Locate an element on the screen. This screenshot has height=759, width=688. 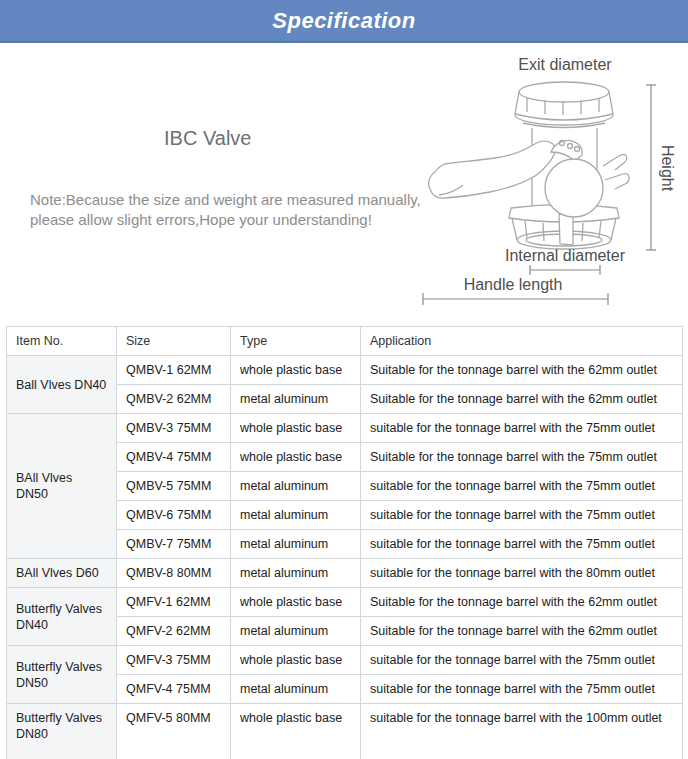
table-row: BAll Vlves D60 QMBV-8 80MM metal aluminu… is located at coordinates (345, 574).